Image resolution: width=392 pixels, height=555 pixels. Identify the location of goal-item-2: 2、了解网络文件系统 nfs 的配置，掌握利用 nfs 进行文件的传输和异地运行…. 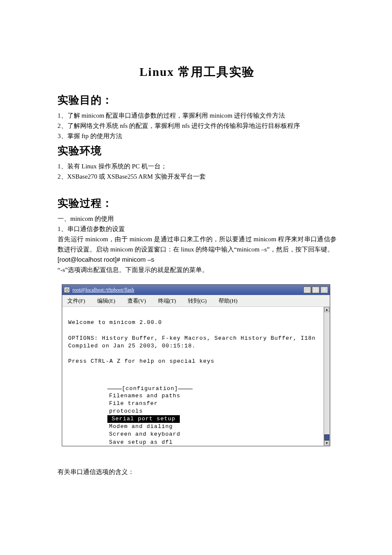
(197, 126).